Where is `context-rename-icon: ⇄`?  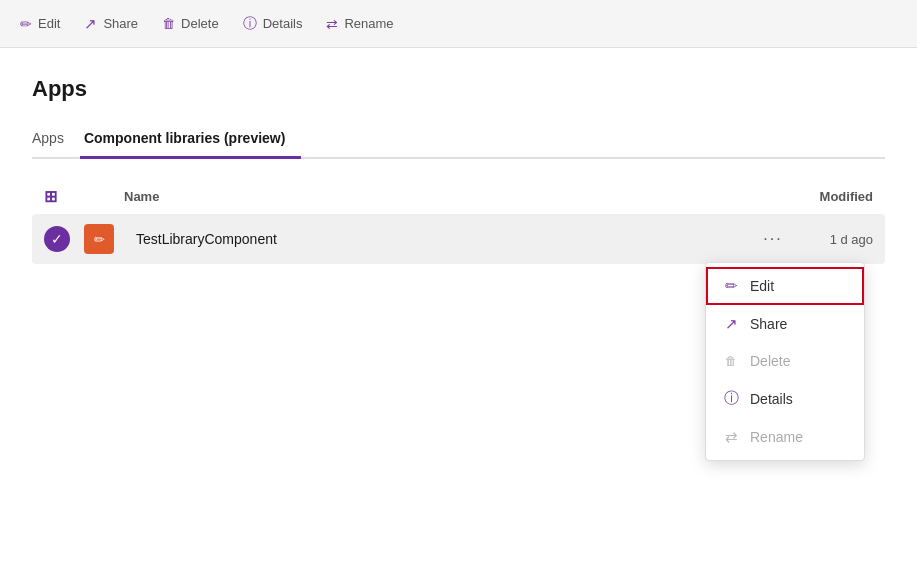
context-rename-icon: ⇄ is located at coordinates (731, 437).